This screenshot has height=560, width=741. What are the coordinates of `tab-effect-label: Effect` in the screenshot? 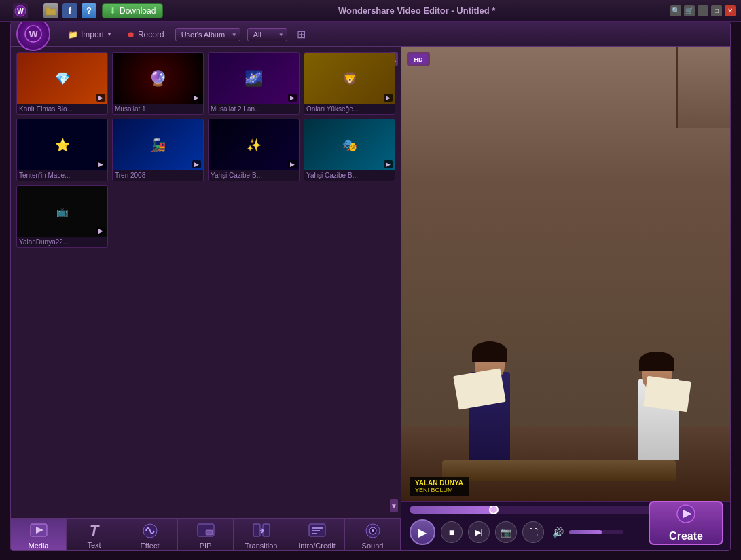 It's located at (150, 546).